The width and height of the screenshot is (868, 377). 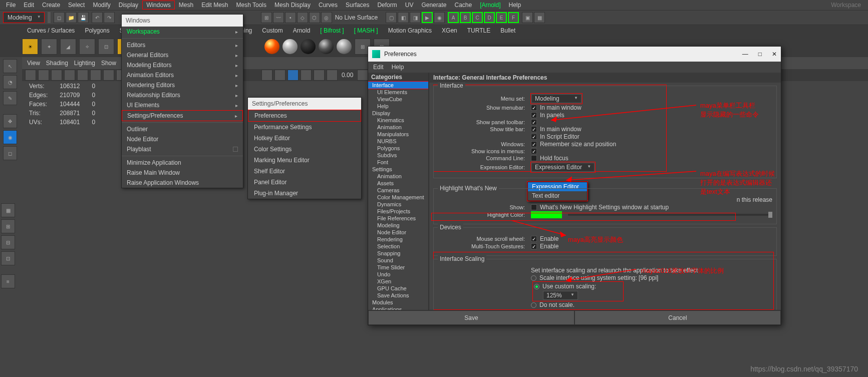 I want to click on shelf-tab-turtle: TURTLE, so click(x=479, y=31).